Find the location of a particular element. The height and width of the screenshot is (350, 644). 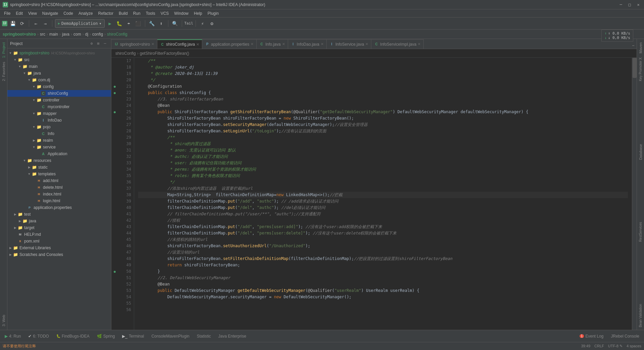

back-button: ← is located at coordinates (36, 24).